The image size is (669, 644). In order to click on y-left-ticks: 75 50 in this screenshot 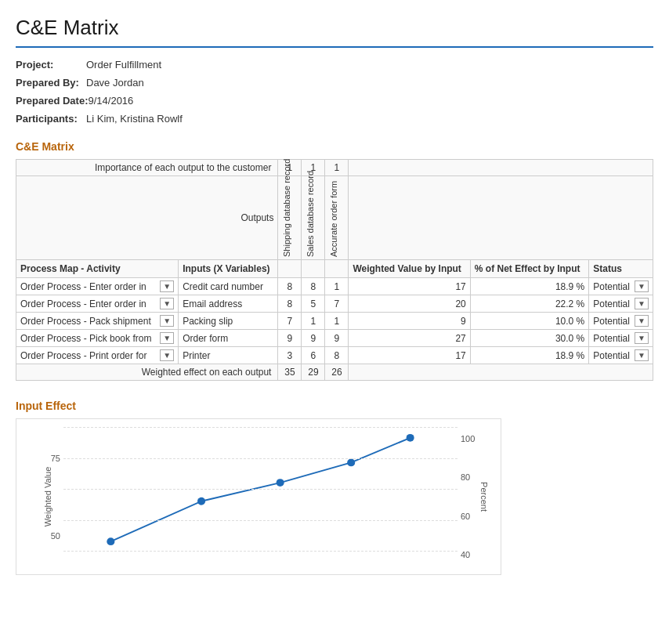, I will do `click(40, 497)`.